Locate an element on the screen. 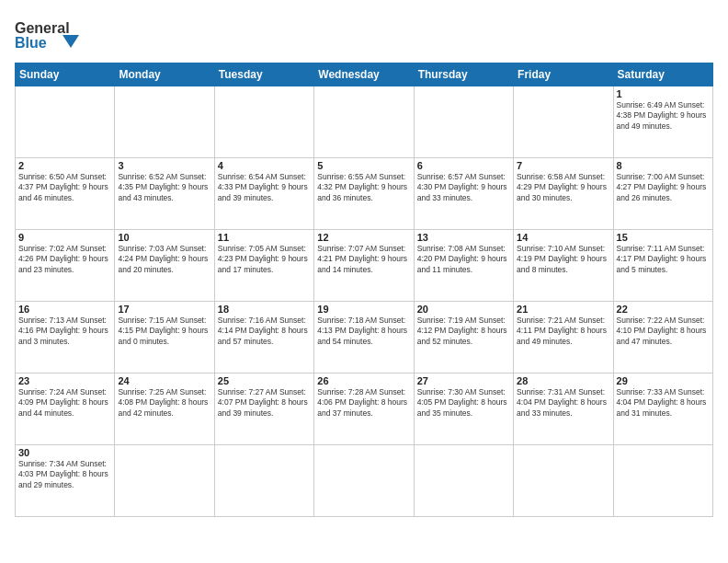 The height and width of the screenshot is (563, 728). day-cell: 17Sunrise: 7:15 AM Sunset: 4:15 PM Dayli… is located at coordinates (165, 338).